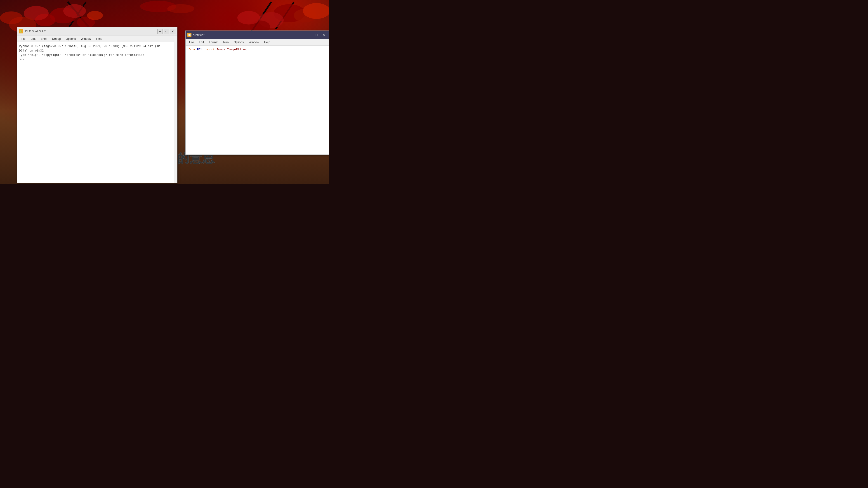 This screenshot has height=488, width=868. Describe the element at coordinates (214, 42) in the screenshot. I see `editor-menu-format: Format` at that location.